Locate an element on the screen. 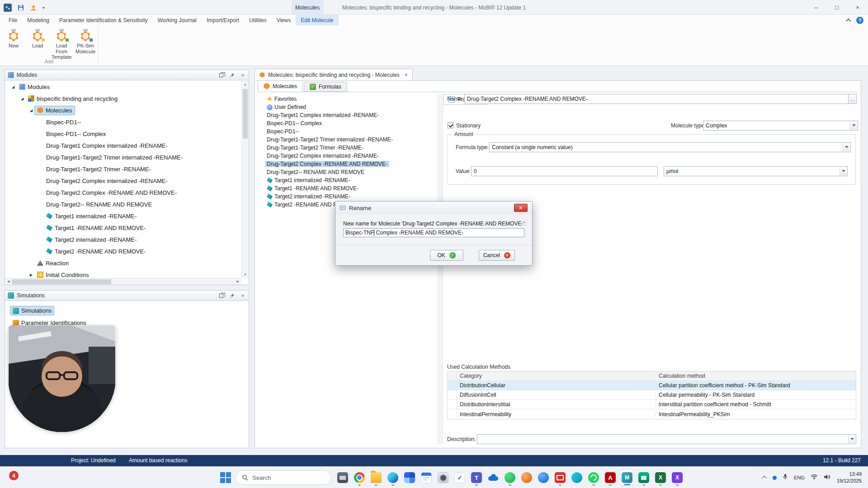 The width and height of the screenshot is (868, 488). search-input: Search is located at coordinates (283, 478).